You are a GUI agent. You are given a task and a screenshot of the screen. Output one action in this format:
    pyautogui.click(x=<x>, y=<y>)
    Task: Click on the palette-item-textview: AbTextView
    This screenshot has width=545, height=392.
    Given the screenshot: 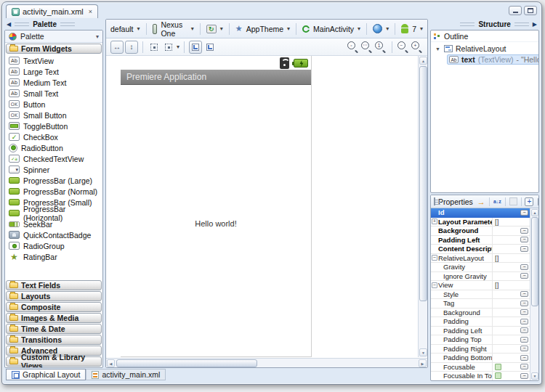 What is the action you would take?
    pyautogui.click(x=54, y=61)
    